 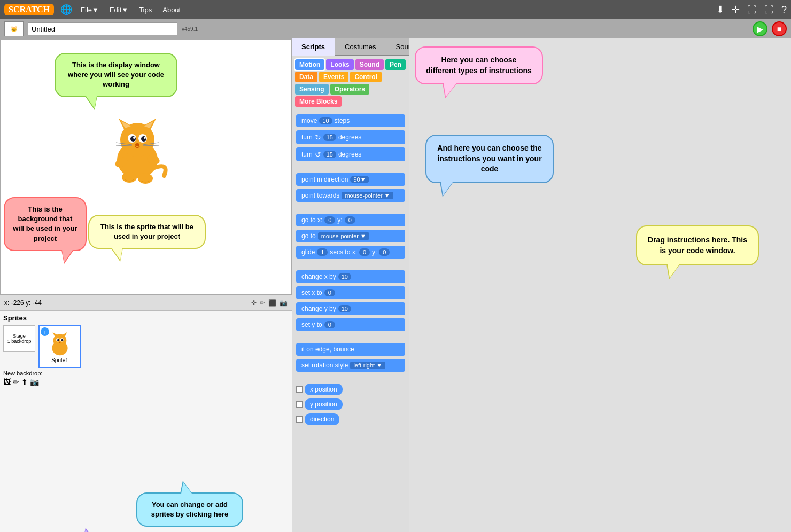 I want to click on block-rotation-style: set rotation style left-right ▼, so click(x=351, y=365).